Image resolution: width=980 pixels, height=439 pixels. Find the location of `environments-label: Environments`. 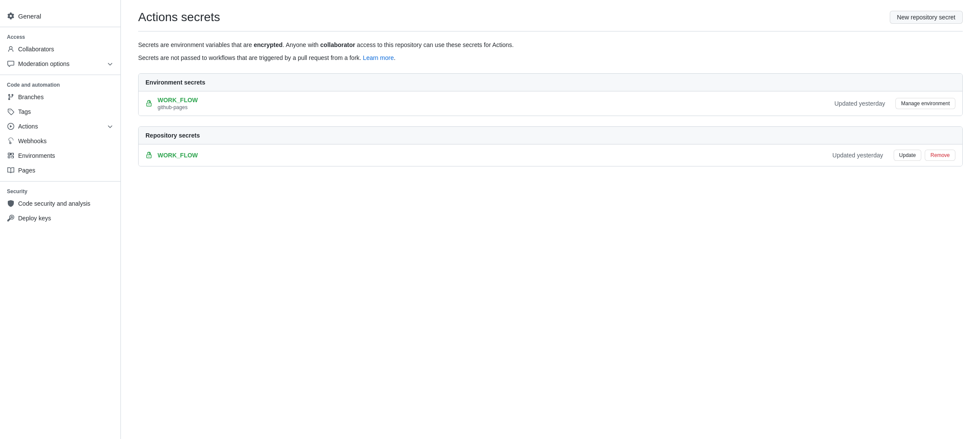

environments-label: Environments is located at coordinates (37, 156).